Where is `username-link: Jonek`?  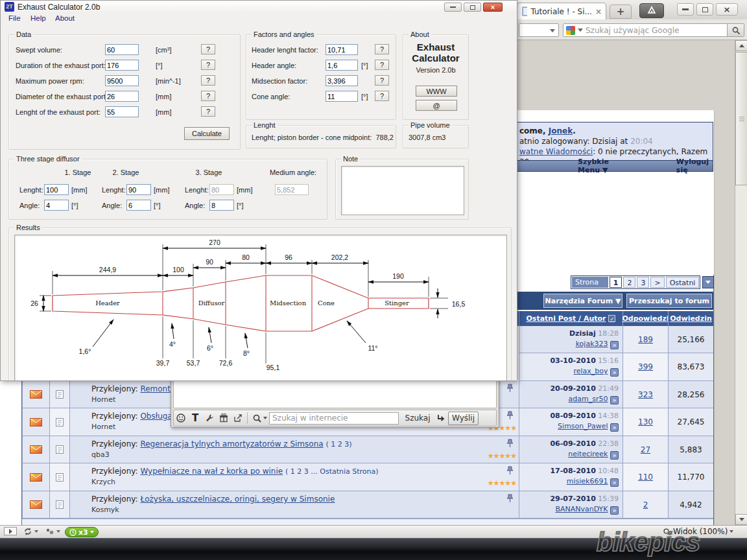 username-link: Jonek is located at coordinates (560, 131).